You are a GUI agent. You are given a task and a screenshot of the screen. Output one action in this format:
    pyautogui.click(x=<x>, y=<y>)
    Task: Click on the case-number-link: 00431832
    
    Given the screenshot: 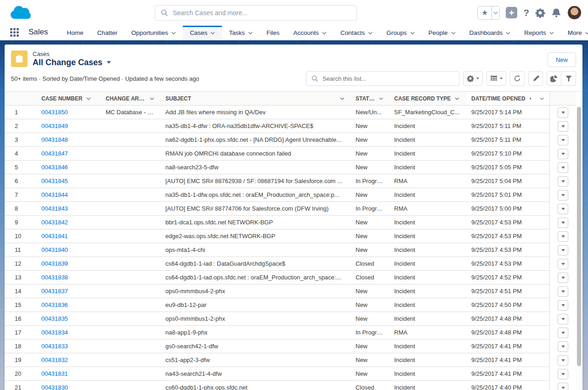 What is the action you would take?
    pyautogui.click(x=55, y=360)
    